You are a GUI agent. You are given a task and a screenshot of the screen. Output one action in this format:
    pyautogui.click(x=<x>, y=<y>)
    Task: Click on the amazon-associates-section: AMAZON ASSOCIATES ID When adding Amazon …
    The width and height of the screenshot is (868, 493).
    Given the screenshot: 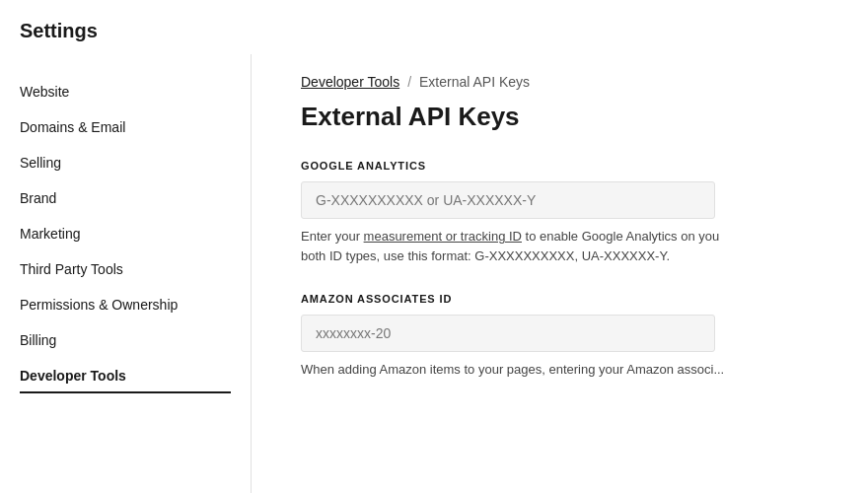 What is the action you would take?
    pyautogui.click(x=564, y=336)
    